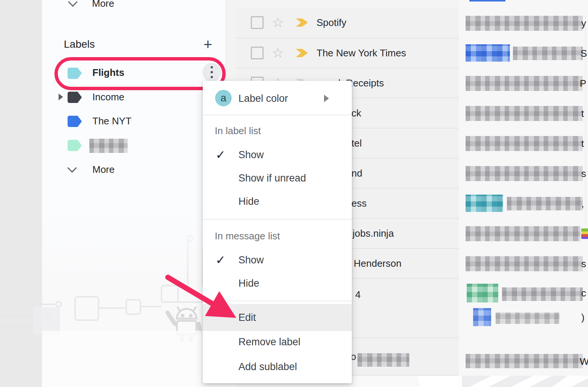  What do you see at coordinates (356, 113) in the screenshot?
I see `sender-name: ck` at bounding box center [356, 113].